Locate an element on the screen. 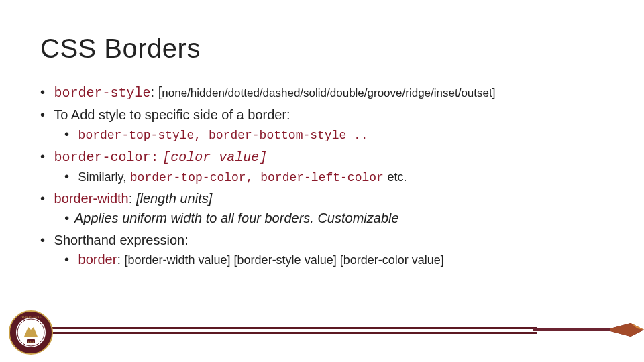 This screenshot has height=362, width=644. prop-border-color: border-color: is located at coordinates (107, 157).